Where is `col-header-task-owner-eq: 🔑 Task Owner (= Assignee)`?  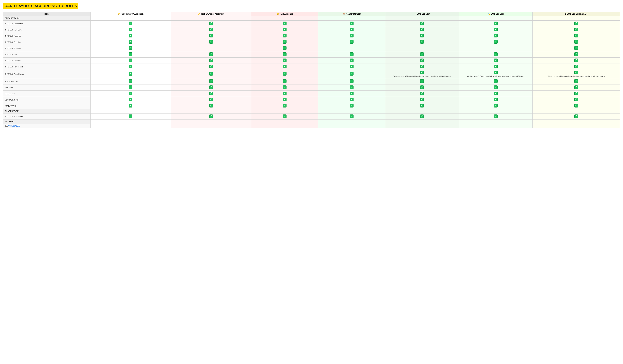
col-header-task-owner-eq: 🔑 Task Owner (= Assignee) is located at coordinates (131, 14).